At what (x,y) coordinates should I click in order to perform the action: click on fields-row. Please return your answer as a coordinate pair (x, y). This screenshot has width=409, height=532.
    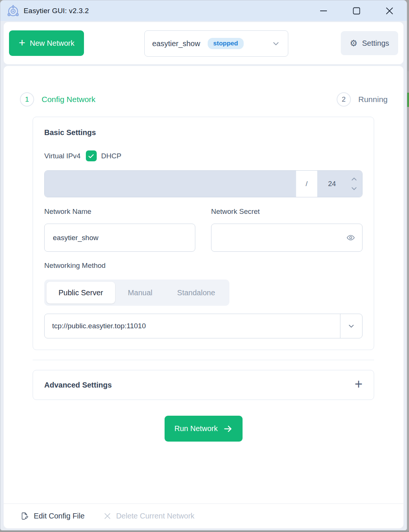
    Looking at the image, I should click on (203, 238).